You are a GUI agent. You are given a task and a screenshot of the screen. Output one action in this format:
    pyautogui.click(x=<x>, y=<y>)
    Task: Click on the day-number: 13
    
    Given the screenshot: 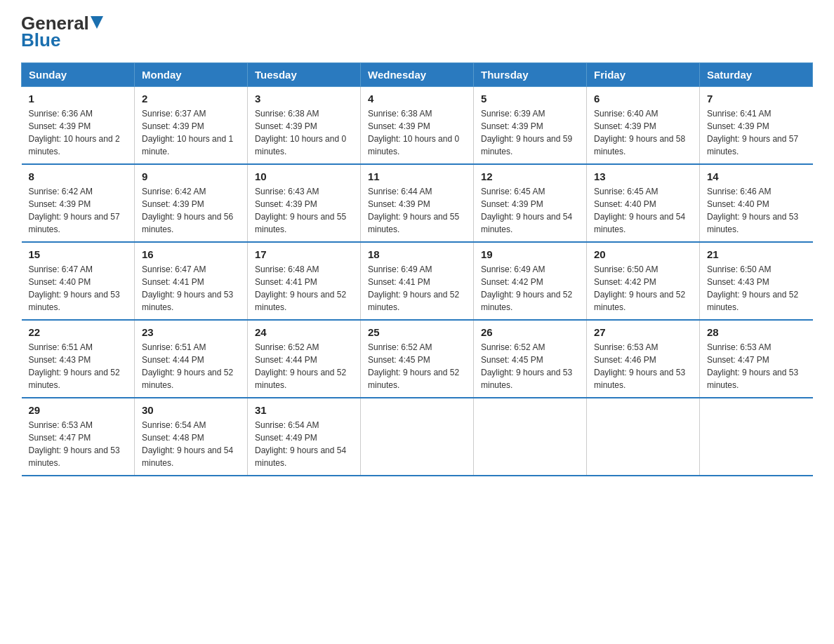 What is the action you would take?
    pyautogui.click(x=643, y=177)
    